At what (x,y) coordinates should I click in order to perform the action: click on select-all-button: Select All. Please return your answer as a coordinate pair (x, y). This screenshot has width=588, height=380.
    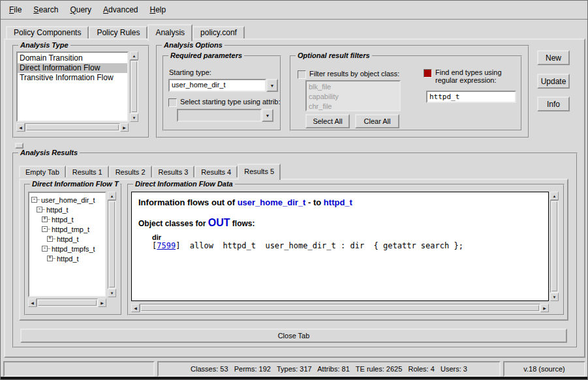
    Looking at the image, I should click on (328, 121).